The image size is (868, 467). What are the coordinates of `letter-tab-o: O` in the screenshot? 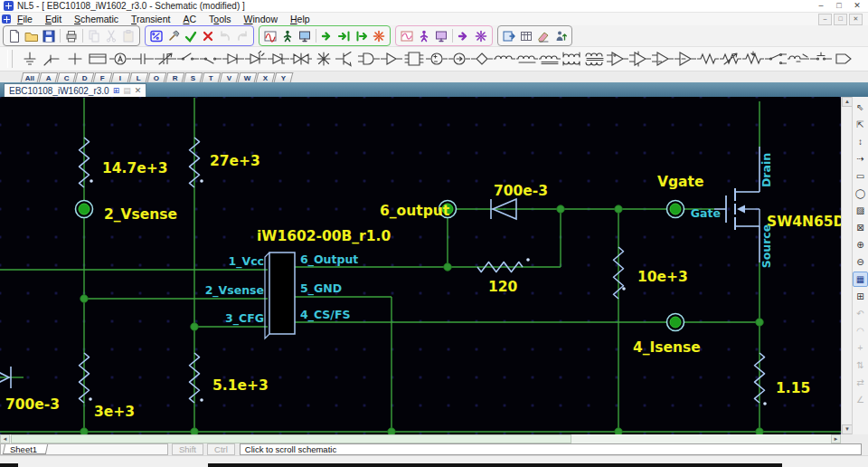 It's located at (157, 78).